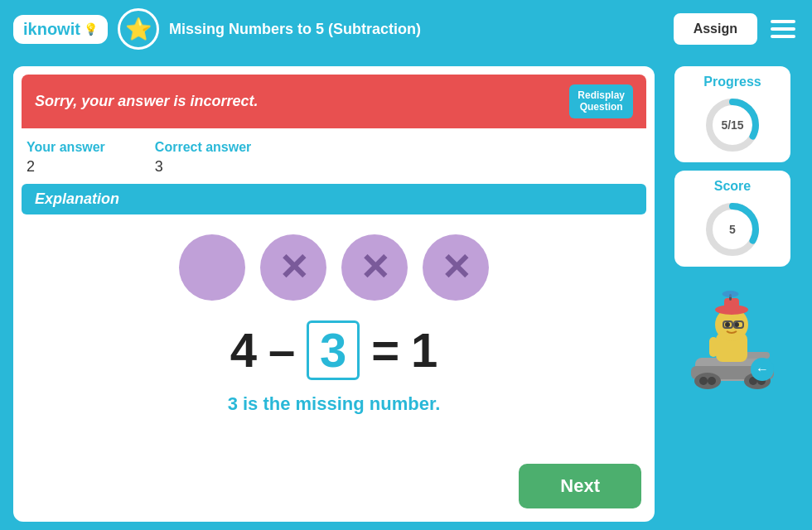  Describe the element at coordinates (333, 350) in the screenshot. I see `eq-answer-box: 3` at that location.